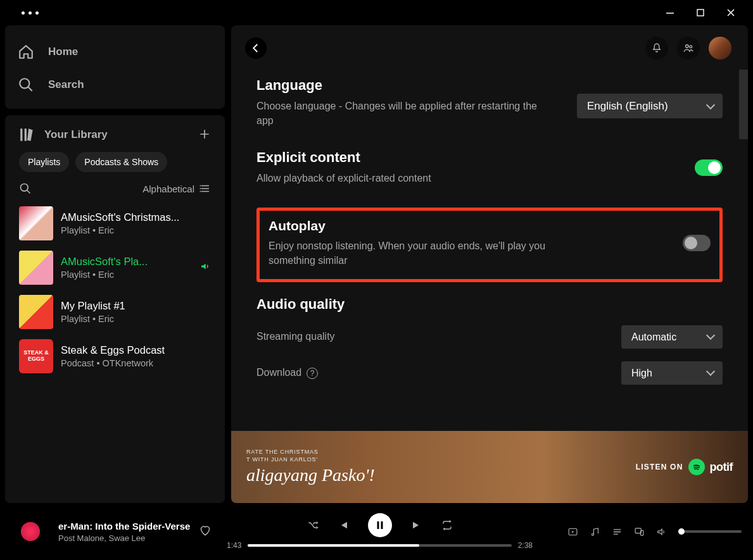 This screenshot has width=753, height=560. I want to click on window-close, so click(731, 13).